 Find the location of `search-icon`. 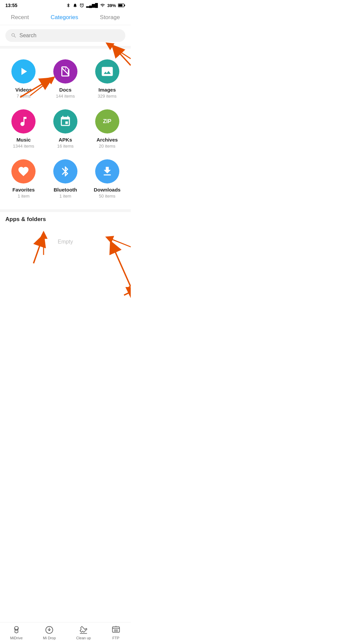

search-icon is located at coordinates (14, 36).